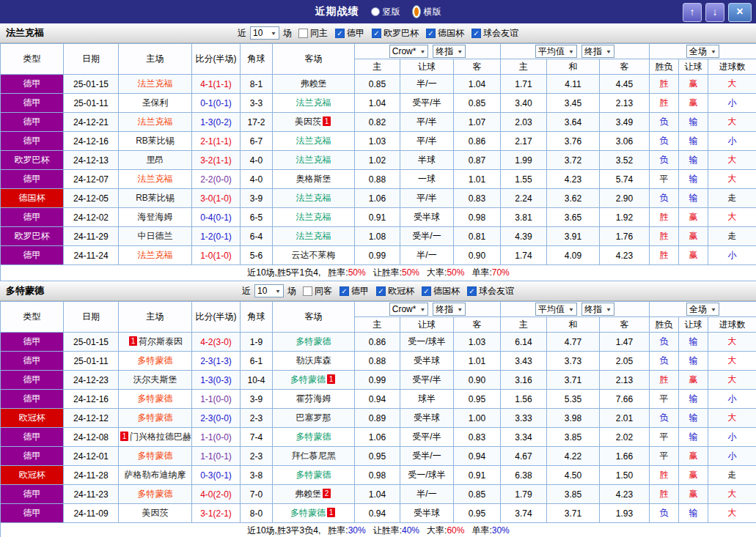  Describe the element at coordinates (216, 199) in the screenshot. I see `score-link: 3-0(1-0)` at that location.